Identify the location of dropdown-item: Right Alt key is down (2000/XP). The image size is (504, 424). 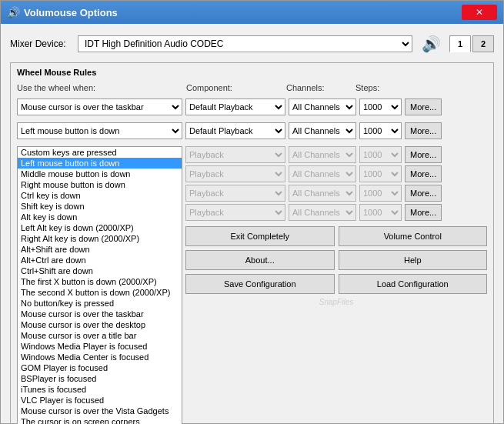
(100, 239).